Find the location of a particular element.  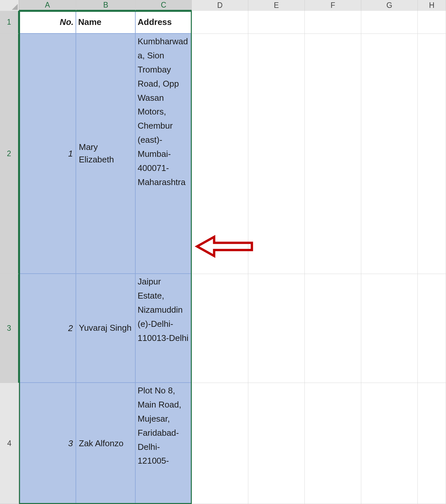

select-all-icon is located at coordinates (15, 7).